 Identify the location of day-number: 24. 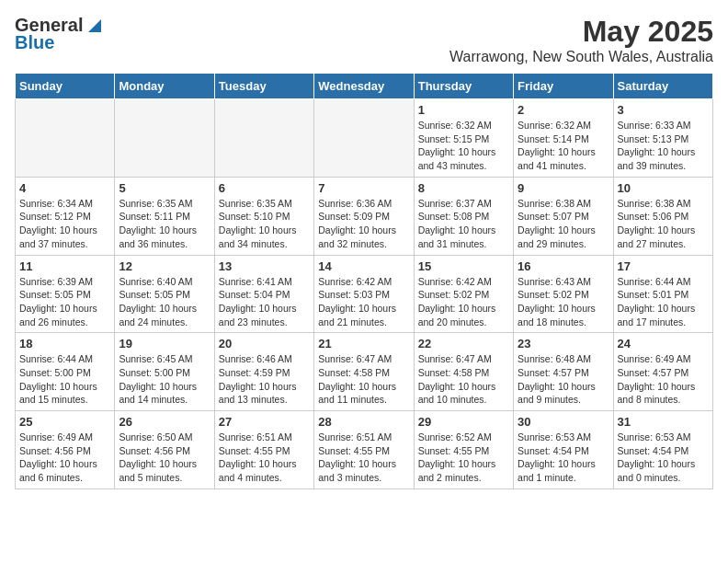
(664, 344).